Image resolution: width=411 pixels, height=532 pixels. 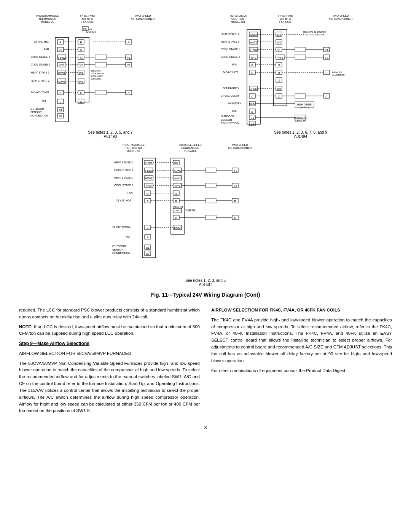 I want to click on svg-text: DHUM, so click(x=253, y=89).